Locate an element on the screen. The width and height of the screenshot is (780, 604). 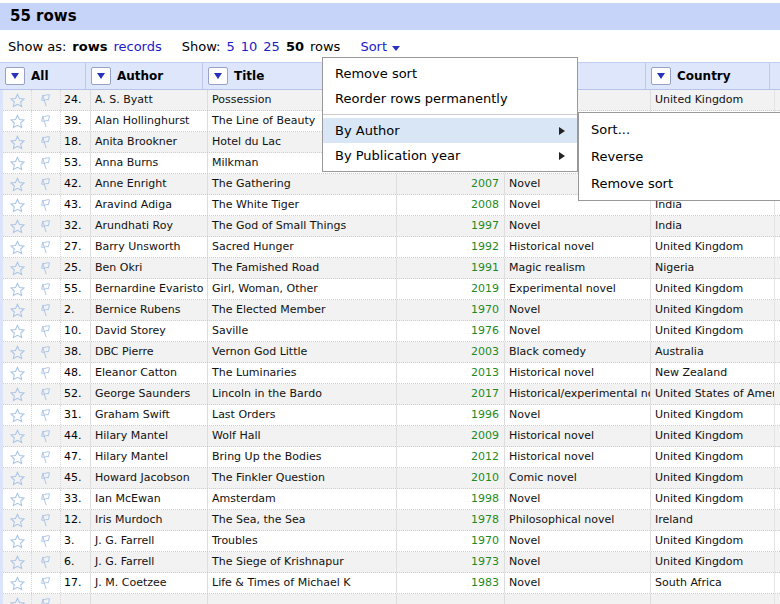
menu-item-label: By Author is located at coordinates (442, 130).